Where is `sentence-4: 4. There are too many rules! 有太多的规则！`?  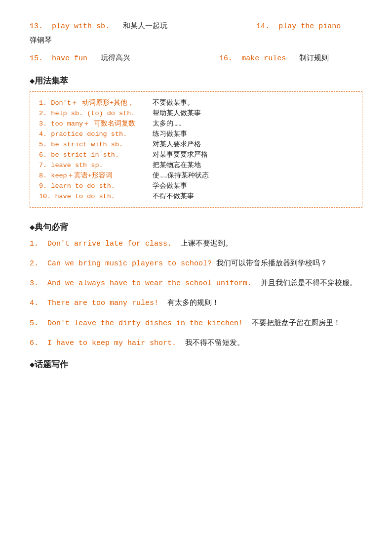
sentence-4: 4. There are too many rules! 有太多的规则！ is located at coordinates (196, 303).